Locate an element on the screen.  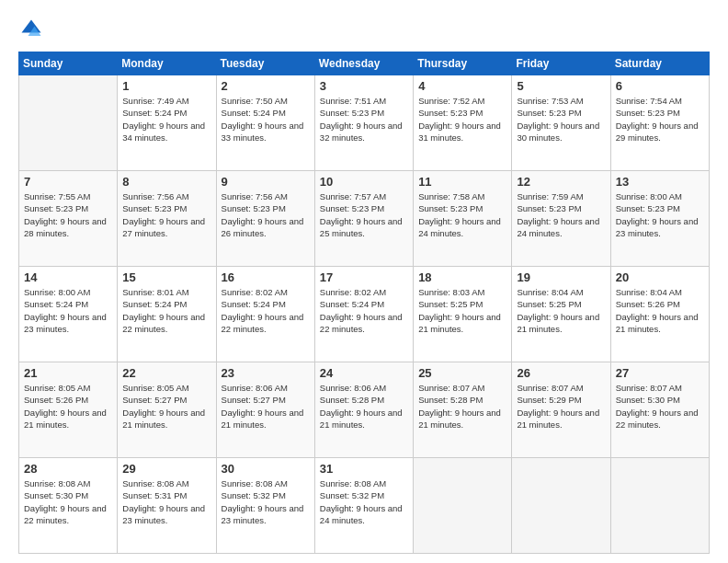
weekday-header-row: SundayMondayTuesdayWednesdayThursdayFrid… is located at coordinates (364, 64).